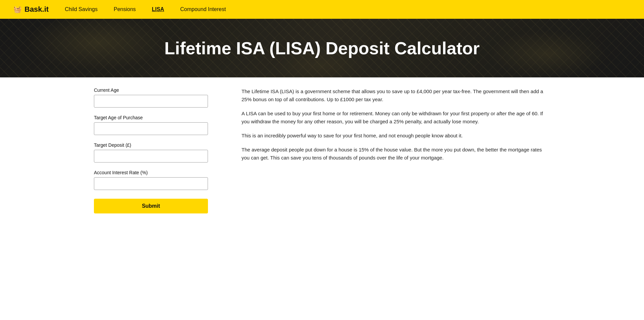  Describe the element at coordinates (151, 180) in the screenshot. I see `form-group-interest-rate: Account Interest Rate (%)` at that location.